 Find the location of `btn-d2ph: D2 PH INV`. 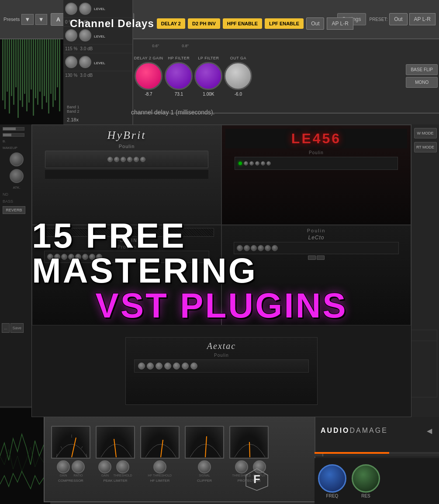

btn-d2ph: D2 PH INV is located at coordinates (204, 24).